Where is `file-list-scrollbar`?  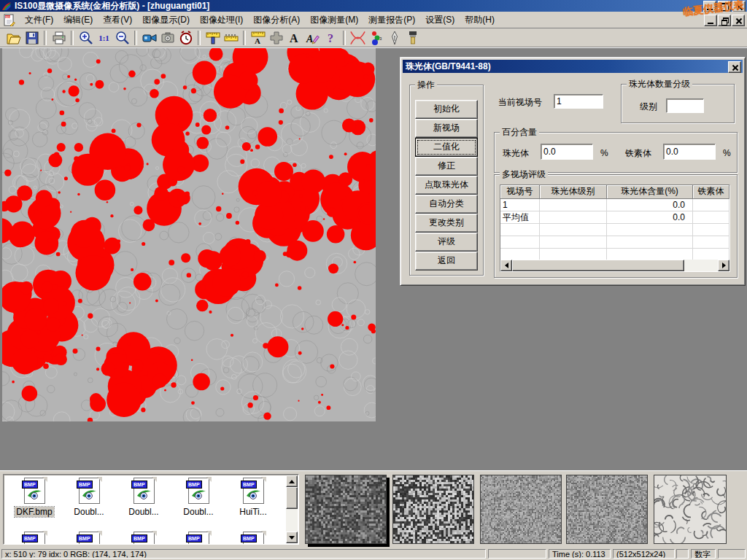 file-list-scrollbar is located at coordinates (292, 509).